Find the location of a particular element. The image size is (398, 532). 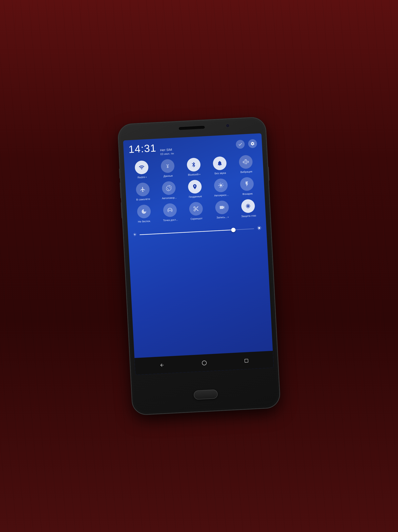

brightness-thumb is located at coordinates (233, 230).